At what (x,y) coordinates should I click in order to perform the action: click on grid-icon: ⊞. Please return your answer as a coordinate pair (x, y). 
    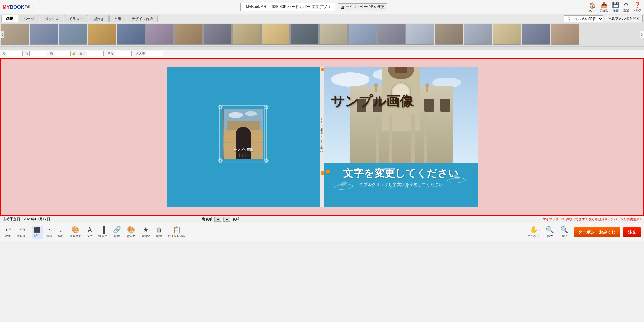
    Looking at the image, I should click on (342, 7).